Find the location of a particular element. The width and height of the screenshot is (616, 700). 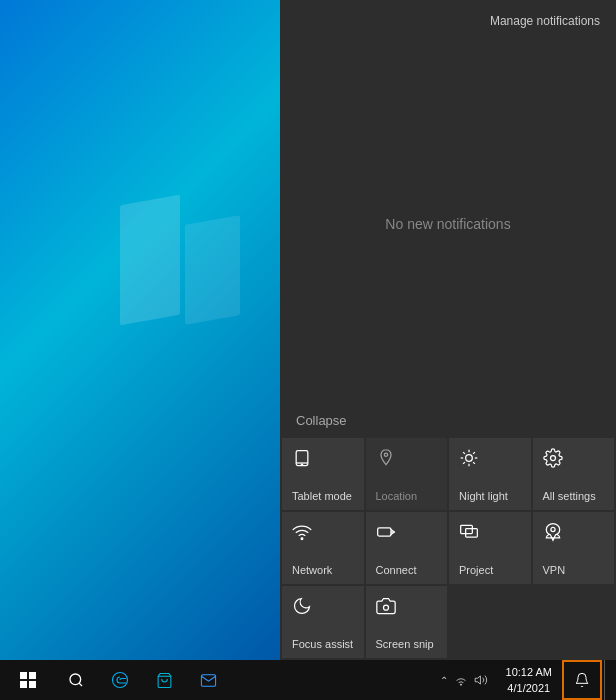

all-settings-tile: All settings is located at coordinates (574, 474).